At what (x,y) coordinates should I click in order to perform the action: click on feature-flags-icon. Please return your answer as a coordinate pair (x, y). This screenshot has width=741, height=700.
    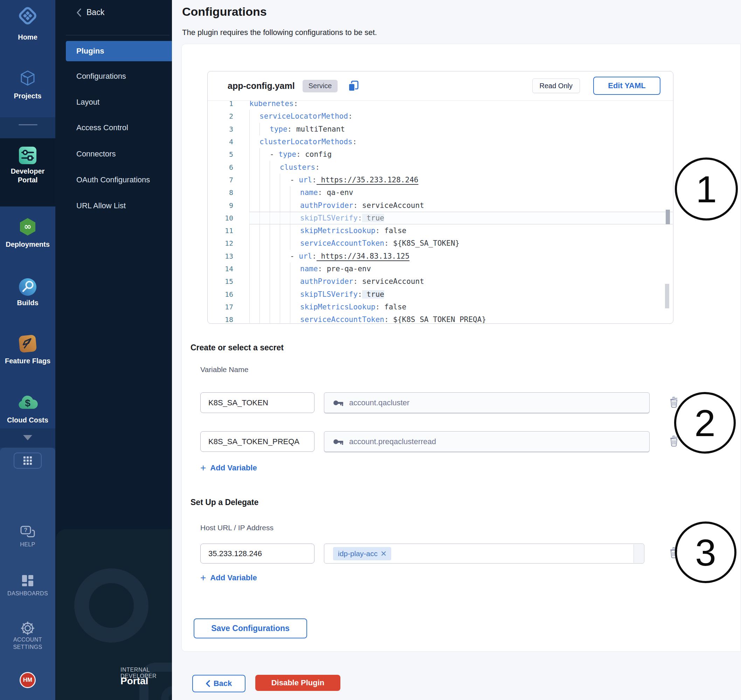
    Looking at the image, I should click on (28, 344).